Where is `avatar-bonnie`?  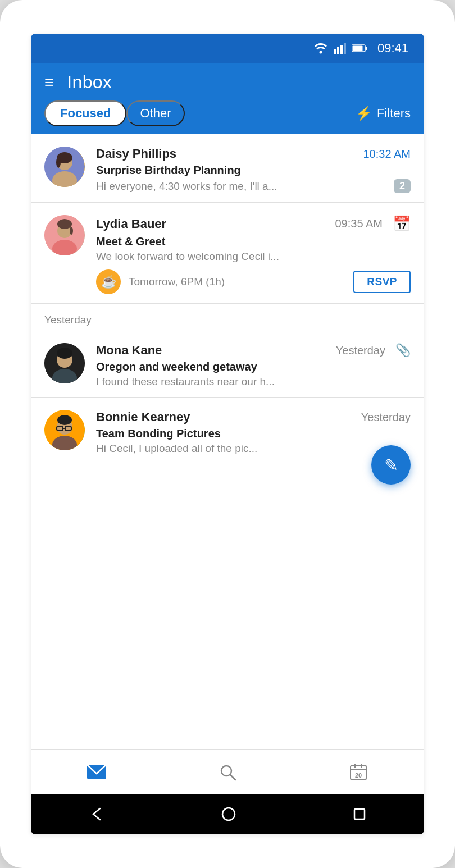
avatar-bonnie is located at coordinates (65, 430).